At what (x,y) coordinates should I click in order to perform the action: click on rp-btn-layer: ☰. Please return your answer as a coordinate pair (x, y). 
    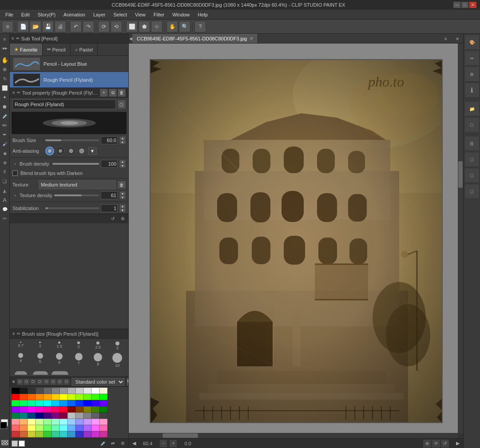
    Looking at the image, I should click on (472, 143).